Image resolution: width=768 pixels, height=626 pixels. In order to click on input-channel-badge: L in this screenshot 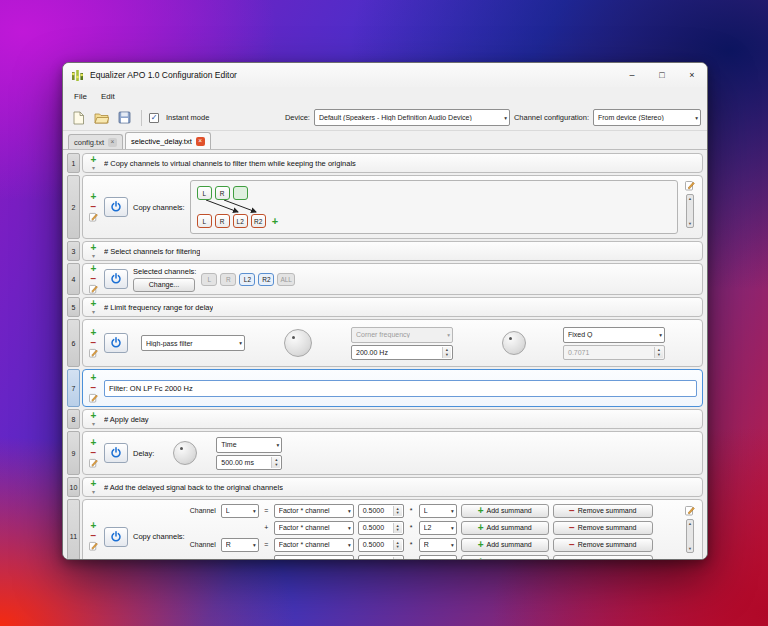, I will do `click(204, 193)`.